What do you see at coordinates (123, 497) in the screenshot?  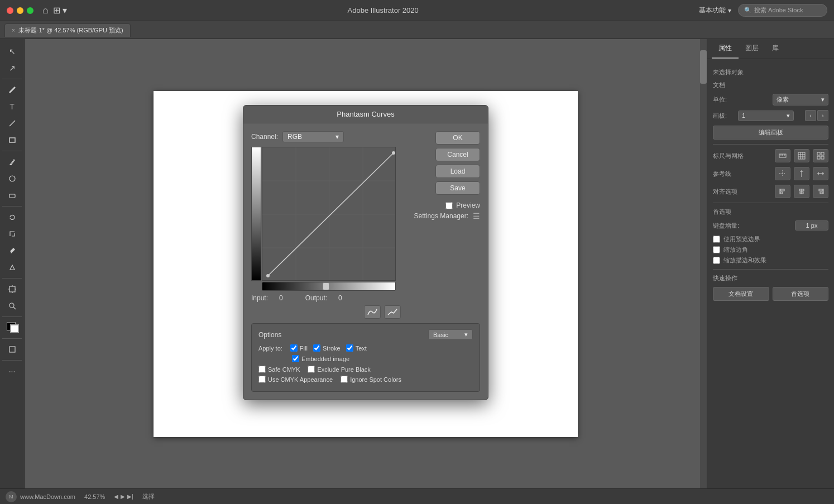 I see `nav-forward-btn: ▶` at bounding box center [123, 497].